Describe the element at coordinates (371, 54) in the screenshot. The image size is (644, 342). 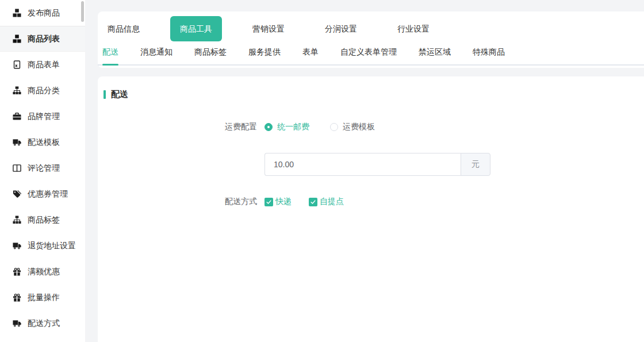
I see `sub-tabs: 配送 消息通知 商品标签 服务提供 表单 自定义表单管理 禁运区域 特殊商品` at that location.